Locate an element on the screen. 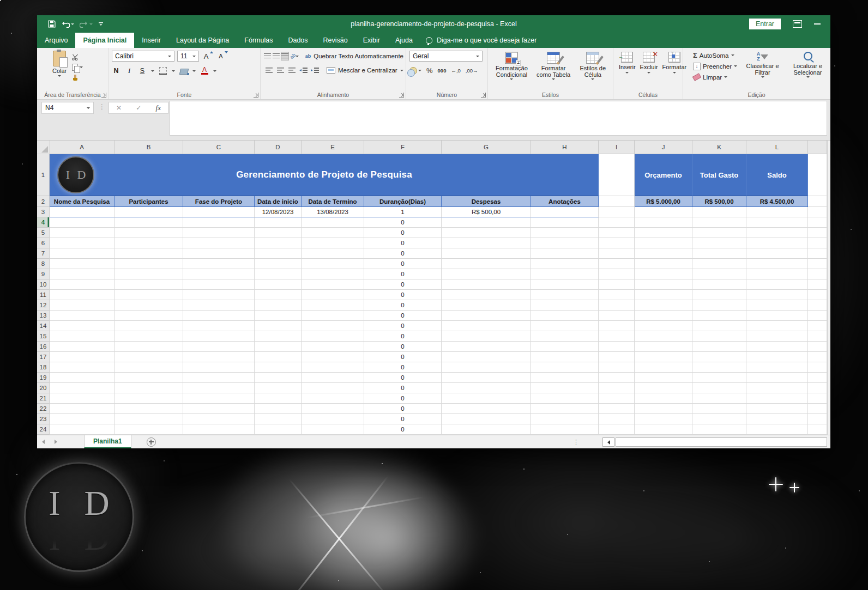 Image resolution: width=868 pixels, height=590 pixels. sort-filter-button: AZ Classificar e Filtrar is located at coordinates (762, 65).